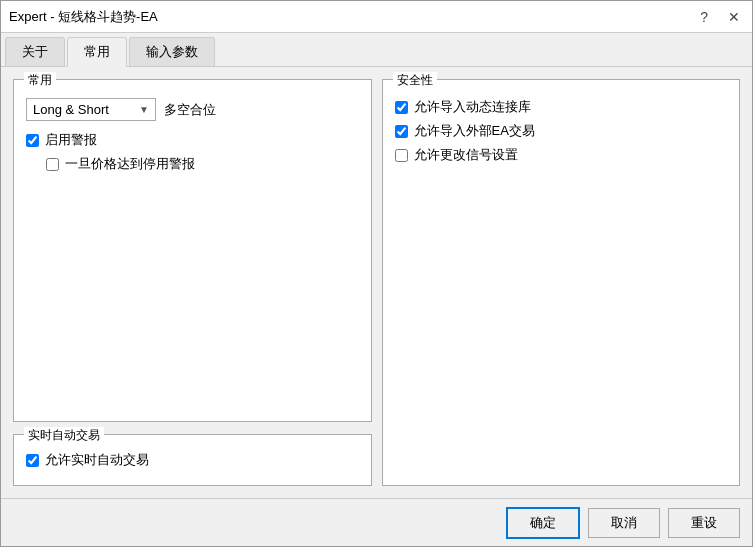 The width and height of the screenshot is (753, 547). Describe the element at coordinates (192, 136) in the screenshot. I see `common-panel-content: Long & Short ▼ 多空合位 启用警报 一旦价格达到停用警报` at that location.